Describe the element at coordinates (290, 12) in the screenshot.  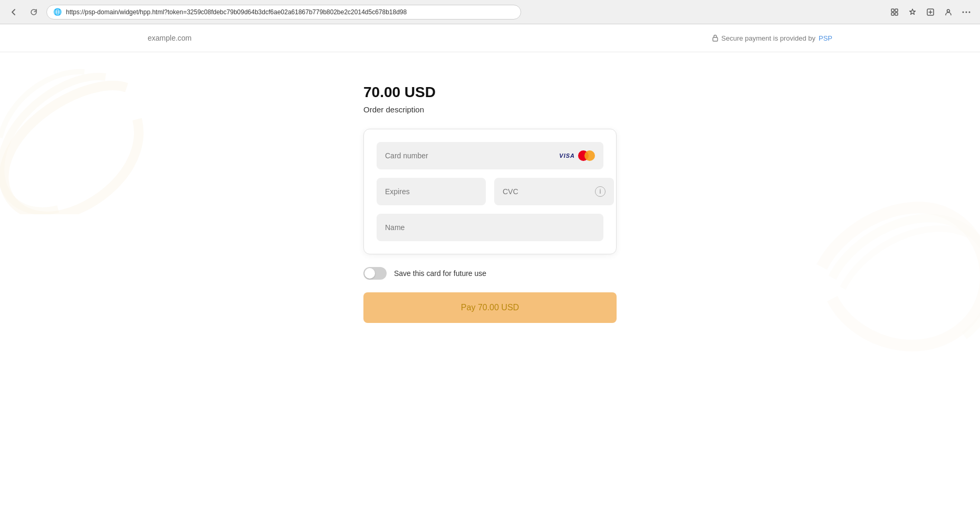
I see `url-text: https://psp-domain/widget/hpp.html?token…` at that location.